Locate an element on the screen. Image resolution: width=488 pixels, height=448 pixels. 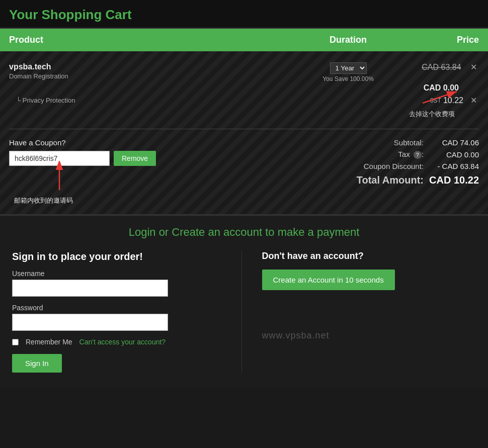
tax-label: Tax ?: is located at coordinates (411, 154).